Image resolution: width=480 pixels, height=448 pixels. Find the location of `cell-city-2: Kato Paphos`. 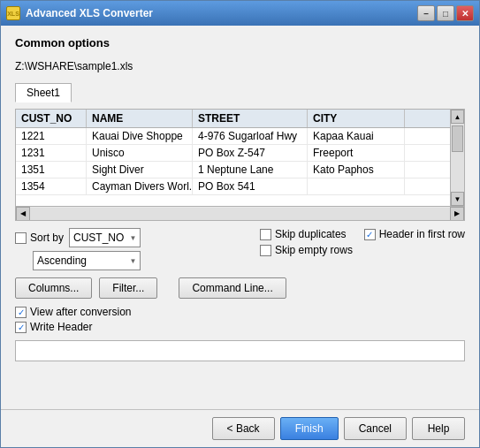

cell-city-2: Kato Paphos is located at coordinates (356, 170).